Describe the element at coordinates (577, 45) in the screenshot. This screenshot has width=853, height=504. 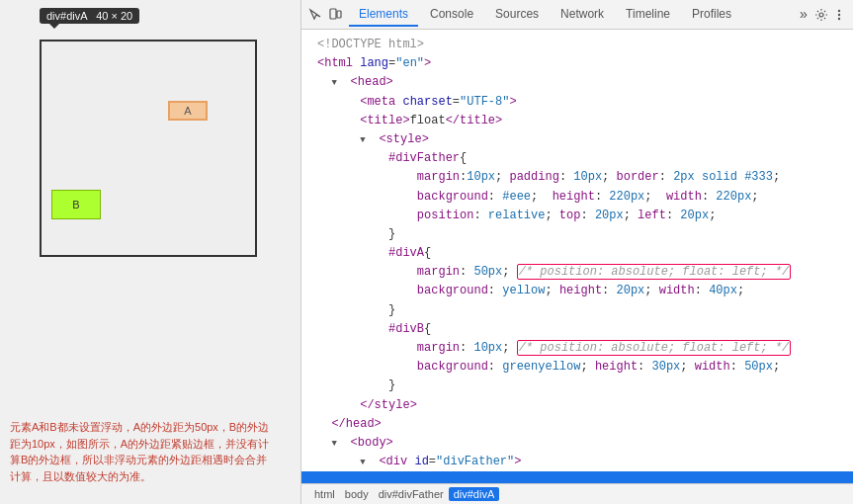
I see `code-line: <!DOCTYPE html>` at that location.